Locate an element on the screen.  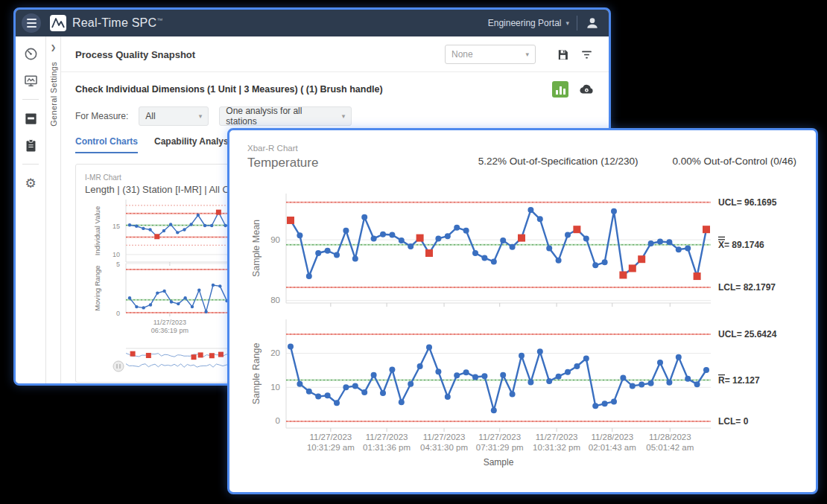
chevron-right-icon: ❯ is located at coordinates (54, 48).